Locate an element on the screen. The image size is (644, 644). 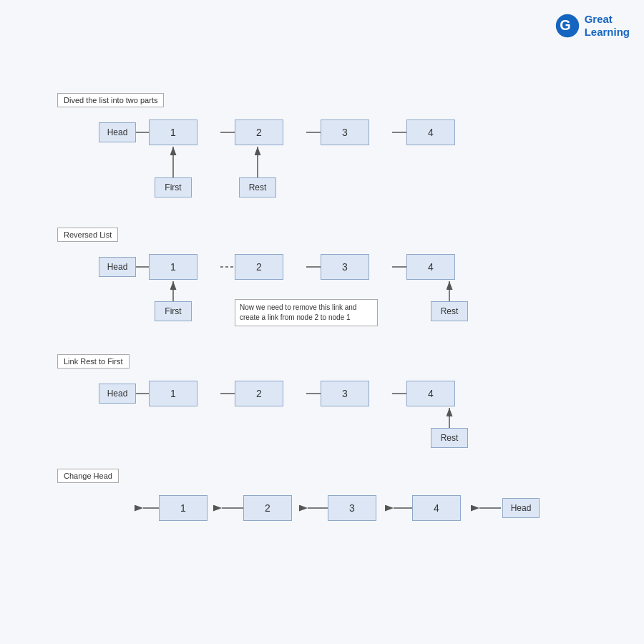
great-learning-logo-icon: G is located at coordinates (567, 26).